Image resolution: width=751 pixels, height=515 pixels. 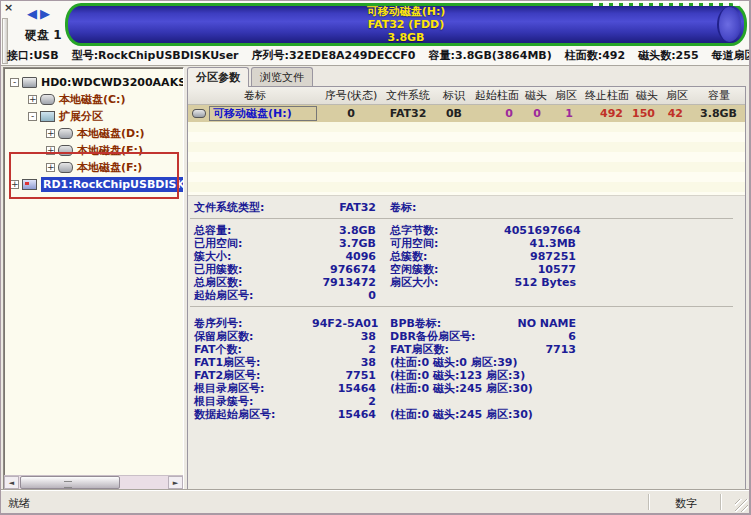 I want to click on column-header: 文件系统, so click(x=408, y=96).